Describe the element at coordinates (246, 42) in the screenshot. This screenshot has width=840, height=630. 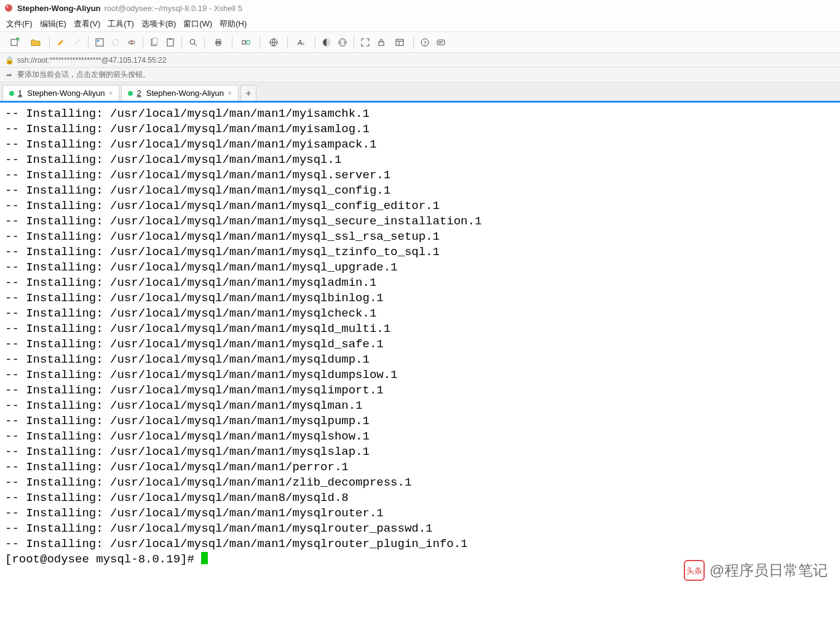
I see `transfer-button` at that location.